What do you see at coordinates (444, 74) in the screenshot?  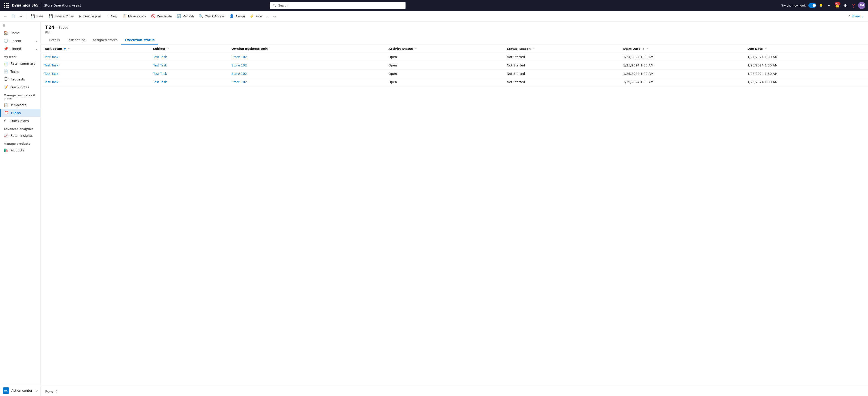 I see `activity-status-cell-2: Open` at bounding box center [444, 74].